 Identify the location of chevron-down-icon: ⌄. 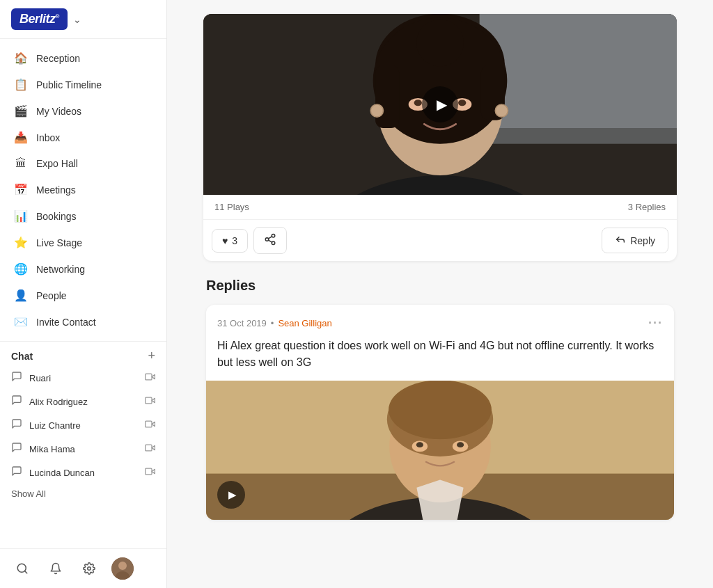
(77, 19).